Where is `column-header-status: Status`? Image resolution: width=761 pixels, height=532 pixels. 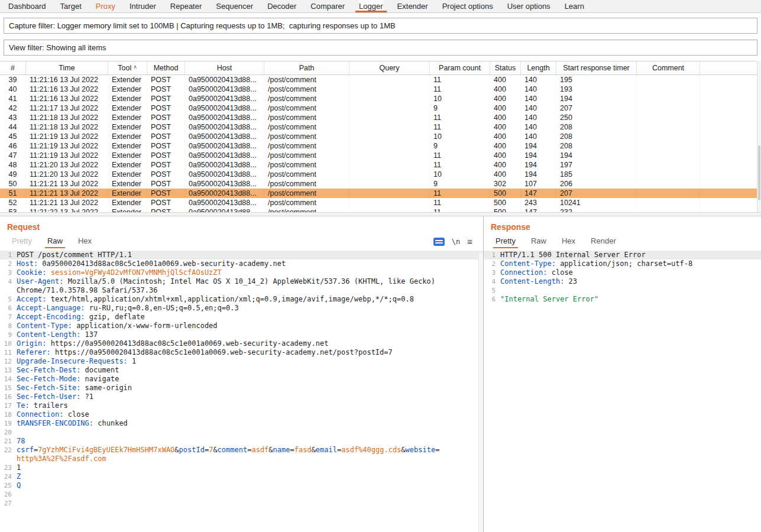
column-header-status: Status is located at coordinates (506, 68).